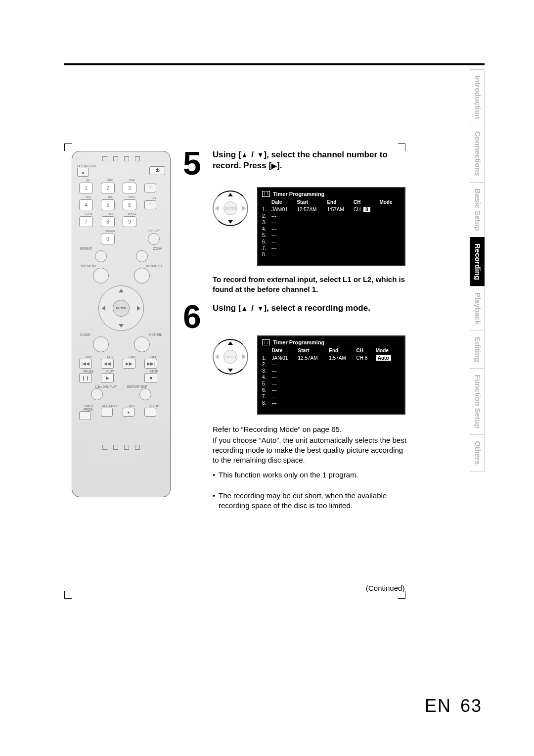 This screenshot has width=534, height=756. What do you see at coordinates (297, 317) in the screenshot?
I see `step-6: 6 Using [ / ], select a recording mode.` at bounding box center [297, 317].